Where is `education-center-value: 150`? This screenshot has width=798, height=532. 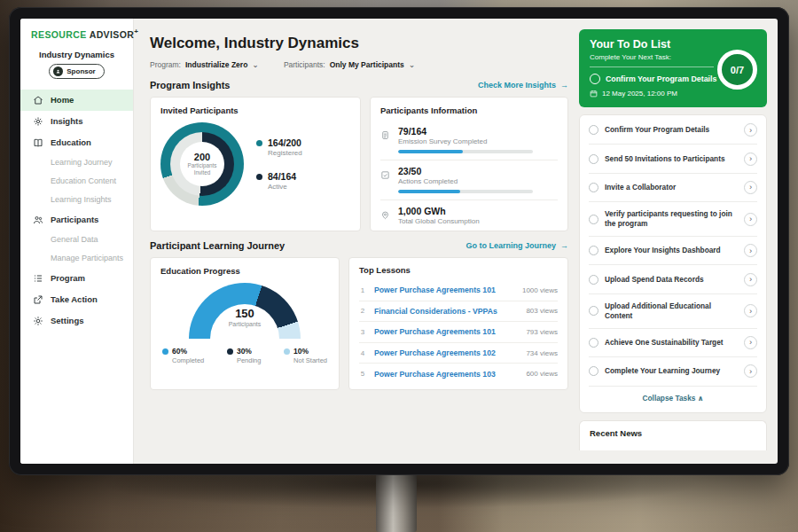
education-center-value: 150 is located at coordinates (245, 314).